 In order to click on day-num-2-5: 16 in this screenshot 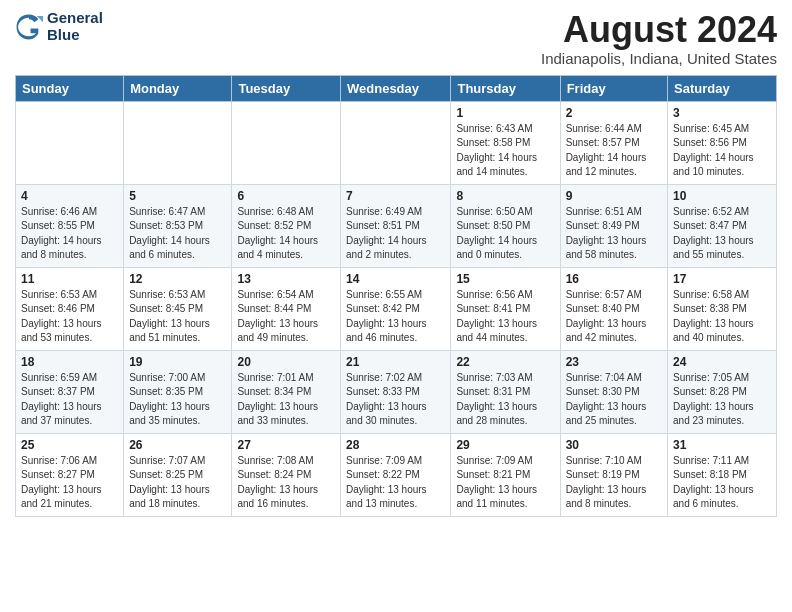, I will do `click(614, 279)`.